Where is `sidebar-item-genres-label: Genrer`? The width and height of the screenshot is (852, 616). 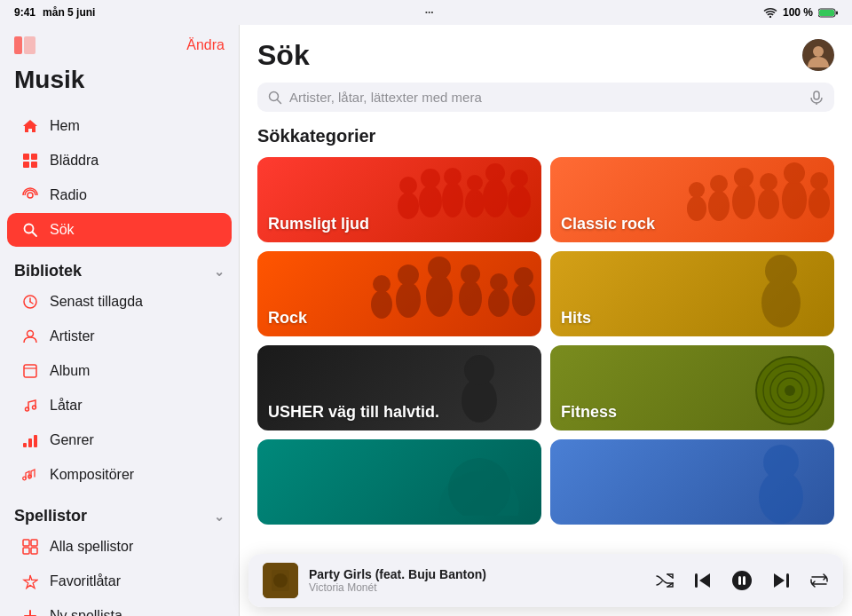 sidebar-item-genres-label: Genrer is located at coordinates (72, 440).